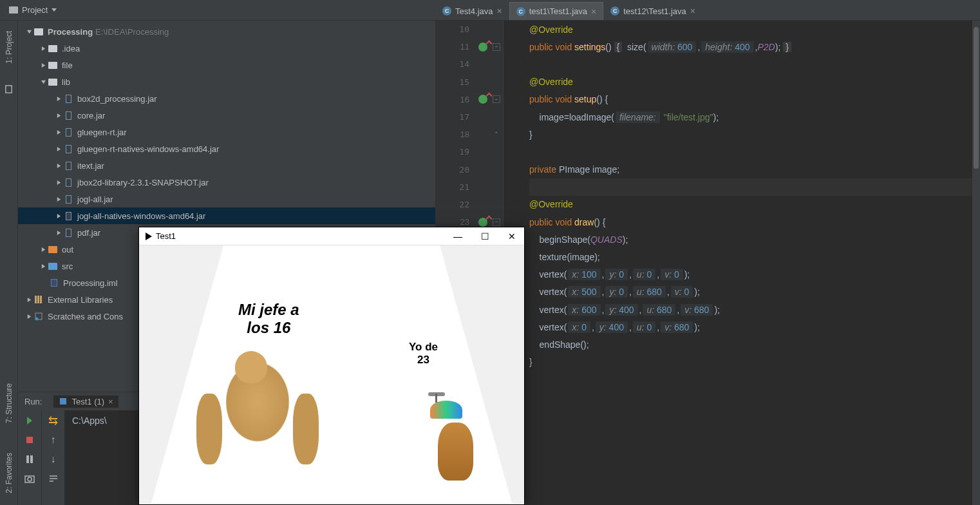  What do you see at coordinates (227, 216) in the screenshot?
I see `tree-jar-selected: jogl-all-natives-windows-amd64.jar` at bounding box center [227, 216].